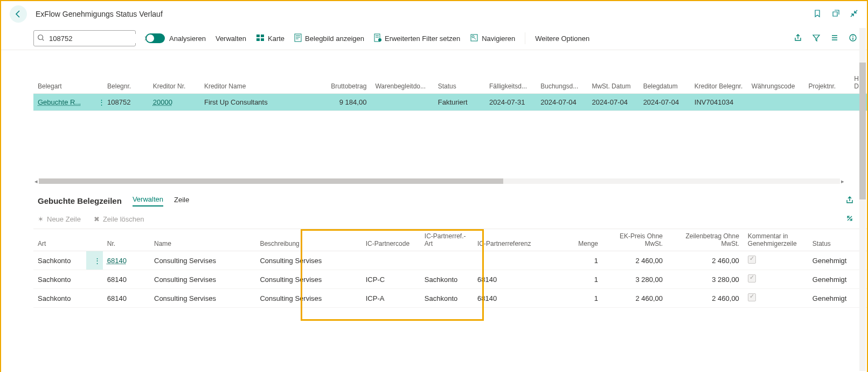 The image size is (868, 372). I want to click on section-title: Gebuchte Belegzeilen, so click(80, 201).